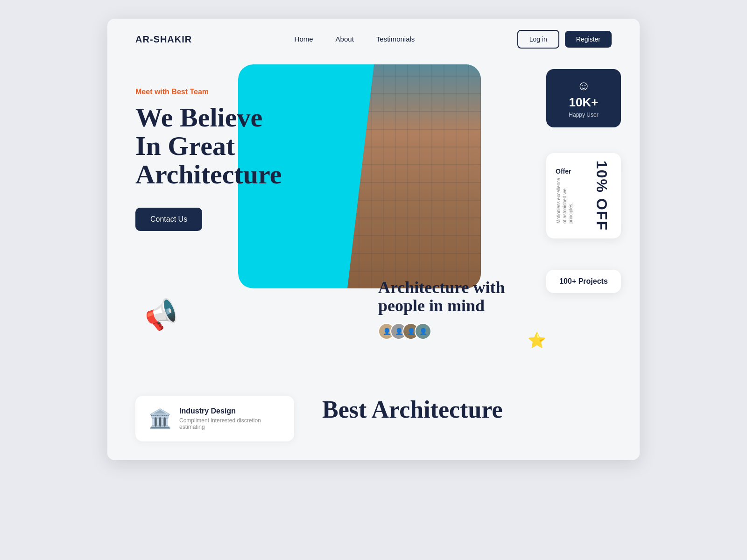 This screenshot has width=747, height=560. What do you see at coordinates (355, 39) in the screenshot?
I see `nav-links: Home About Testimonials` at bounding box center [355, 39].